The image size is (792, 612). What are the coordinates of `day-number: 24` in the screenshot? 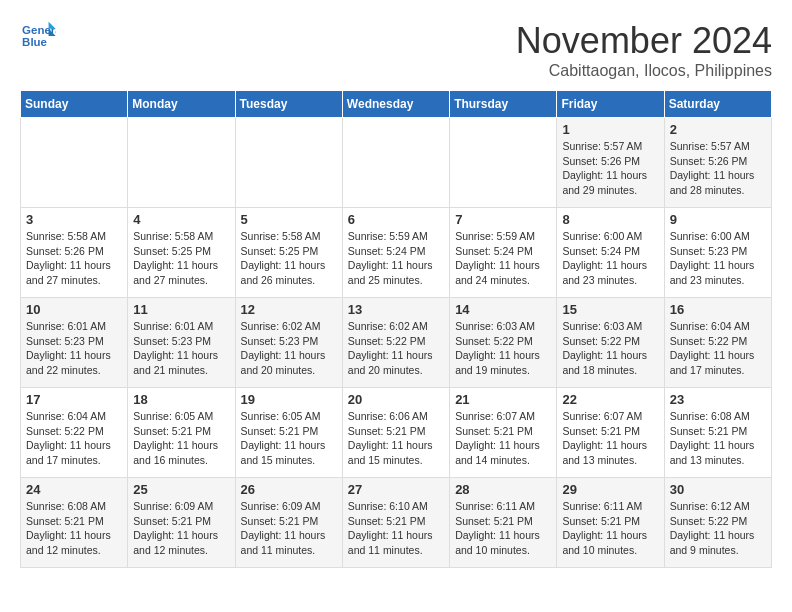 It's located at (74, 490).